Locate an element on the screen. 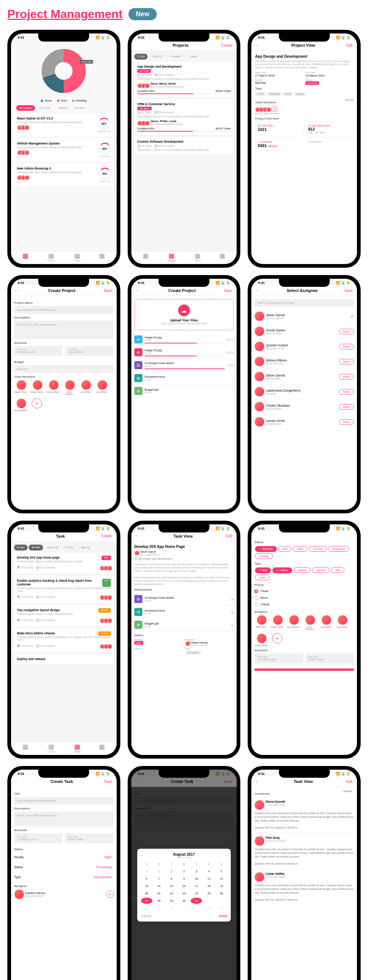 This screenshot has height=980, width=368. assignee-row: Lakshmana Dongerkerry@chidilly Select is located at coordinates (304, 392).